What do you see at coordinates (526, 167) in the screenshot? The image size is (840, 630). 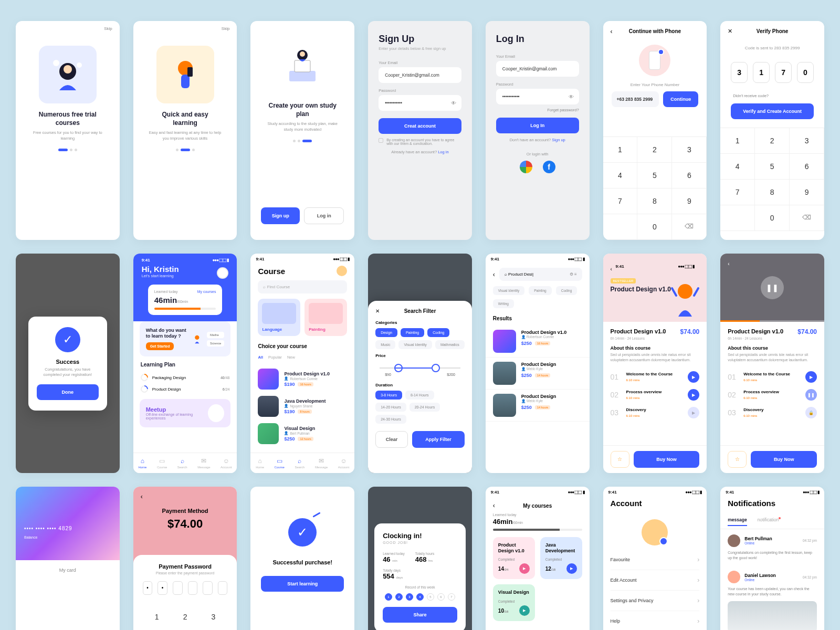 I see `google-login-button` at bounding box center [526, 167].